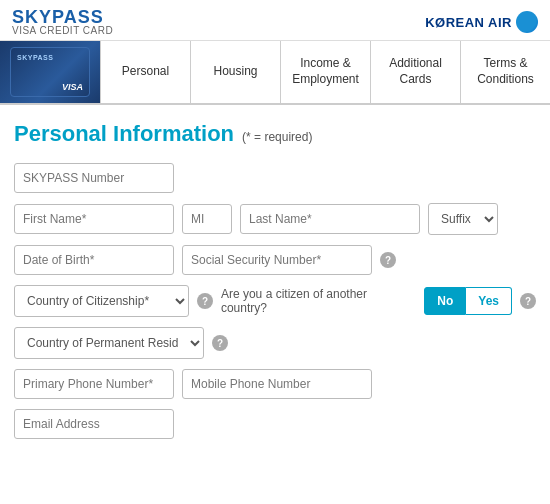  Describe the element at coordinates (482, 22) in the screenshot. I see `korean-air-logo: KØREAN AIR` at that location.